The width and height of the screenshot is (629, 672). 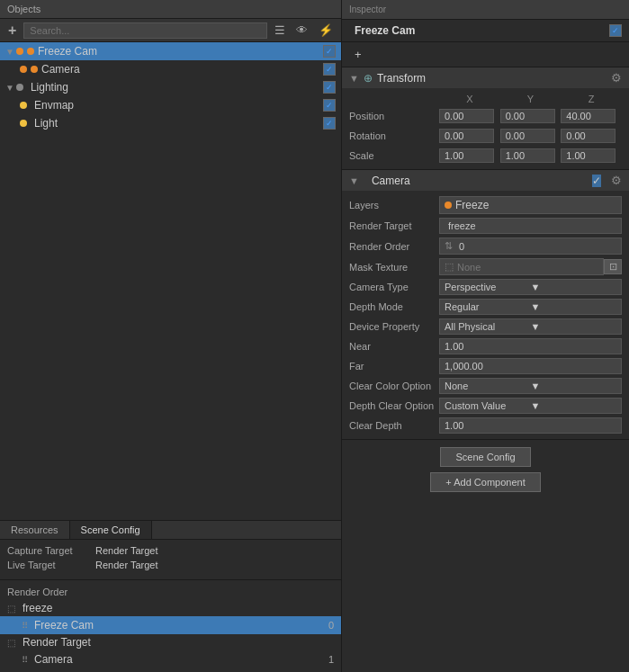 What do you see at coordinates (531, 226) in the screenshot?
I see `render-target-value: freeze` at bounding box center [531, 226].